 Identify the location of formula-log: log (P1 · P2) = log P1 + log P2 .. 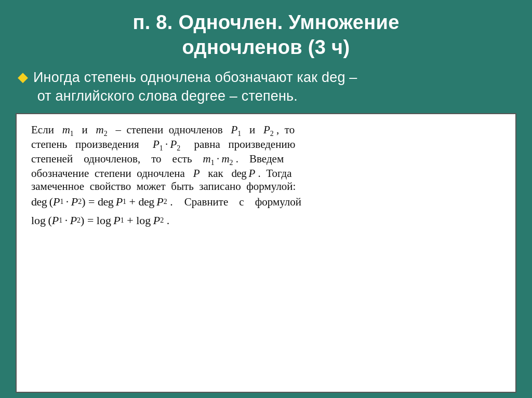
(266, 221).